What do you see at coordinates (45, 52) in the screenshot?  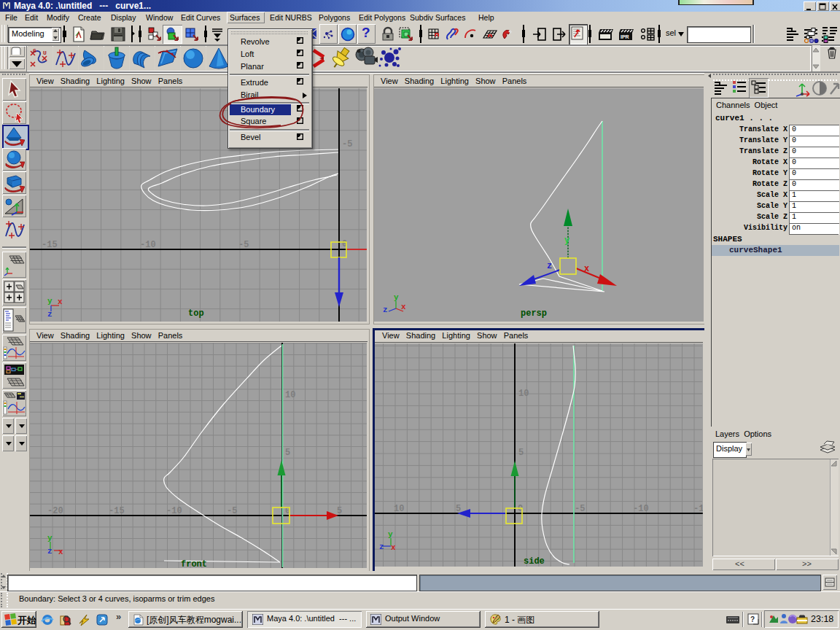 I see `svg-text: U` at bounding box center [45, 52].